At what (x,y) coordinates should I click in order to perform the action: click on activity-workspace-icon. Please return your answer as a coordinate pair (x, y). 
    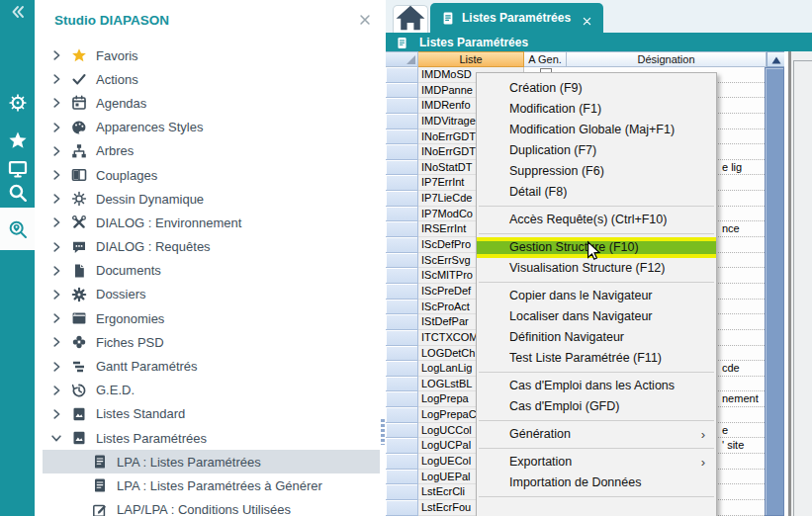
    Looking at the image, I should click on (18, 169).